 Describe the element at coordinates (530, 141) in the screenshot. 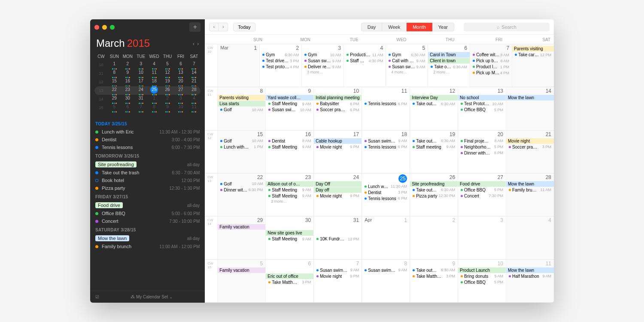

I see `event-bar: Movie night` at that location.